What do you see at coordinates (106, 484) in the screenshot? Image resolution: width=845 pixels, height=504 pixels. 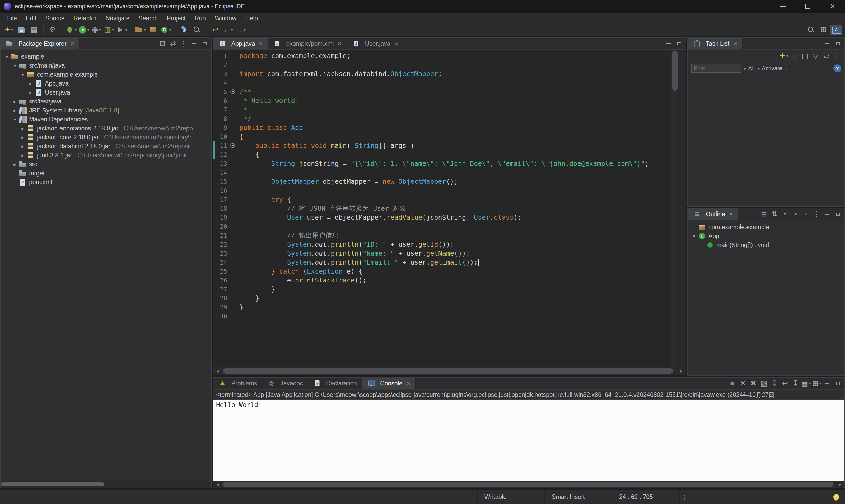 I see `package-explorer-hscrollbar` at bounding box center [106, 484].